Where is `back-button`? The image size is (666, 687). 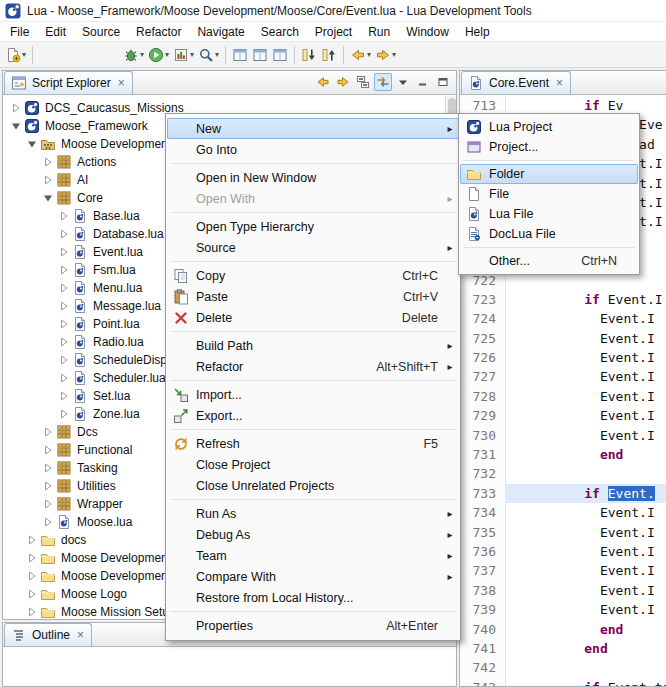
back-button is located at coordinates (323, 82).